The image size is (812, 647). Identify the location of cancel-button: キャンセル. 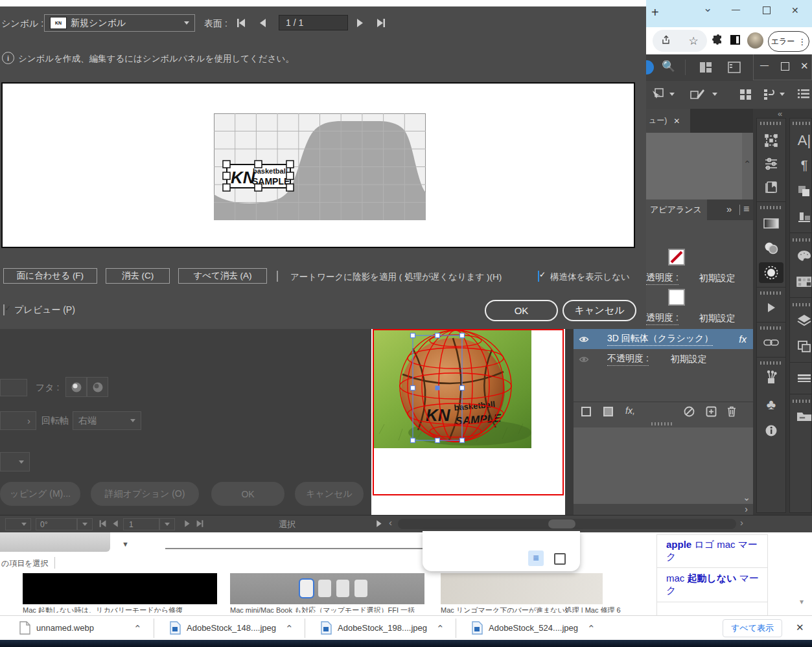
(599, 311).